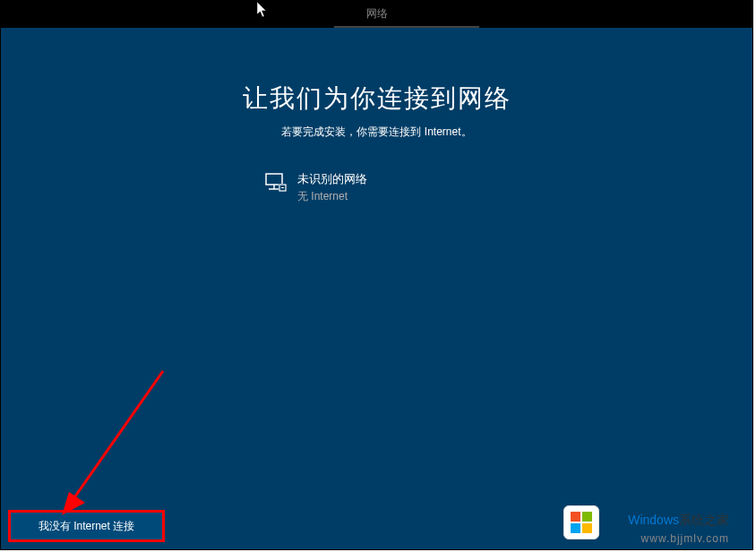  I want to click on no-internet-button-label: 我没有 Internet 连接, so click(86, 527).